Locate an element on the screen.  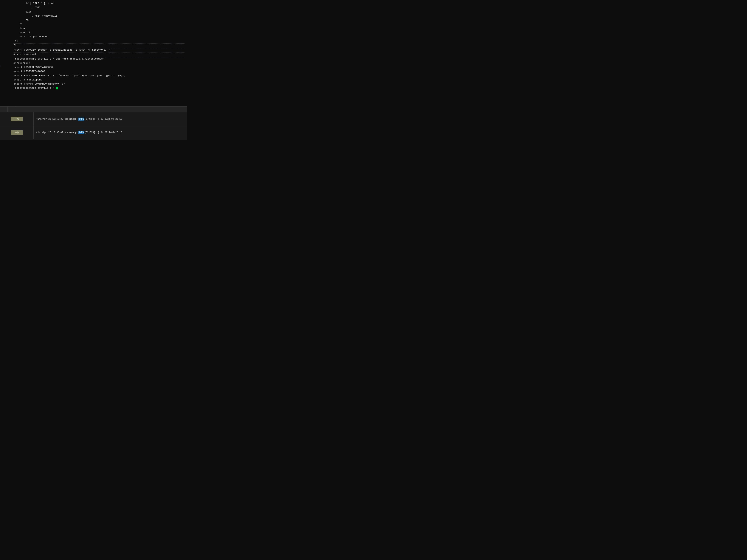
terminal-line: [root@scdsmmapp profile.d]# cat /etc/pro… is located at coordinates (99, 59).